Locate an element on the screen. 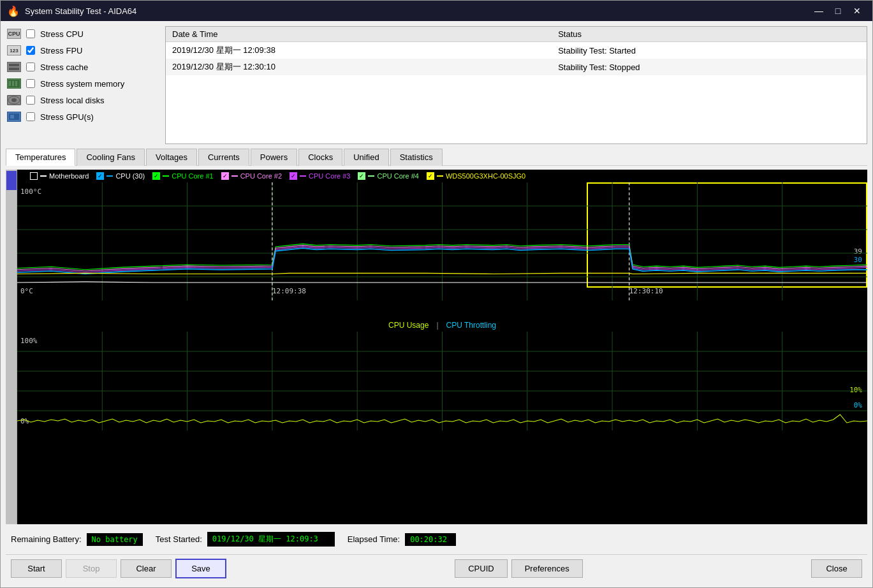  tab-statistics: Statistics is located at coordinates (416, 157).